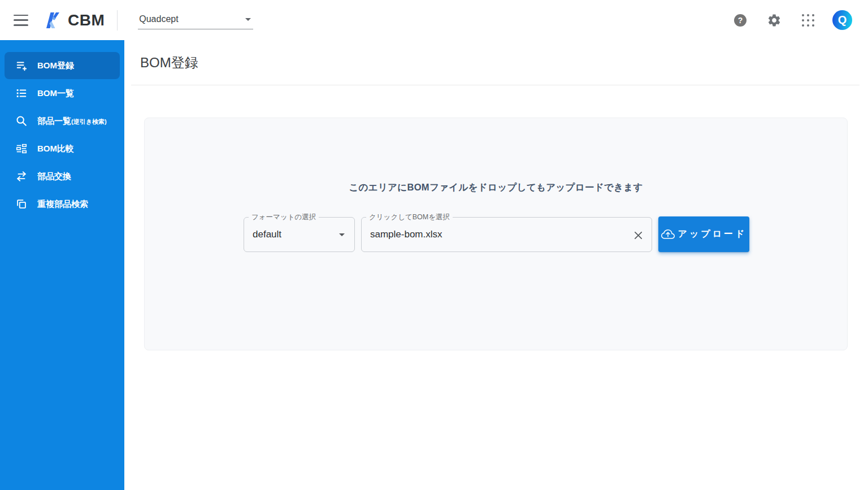  Describe the element at coordinates (118, 20) in the screenshot. I see `header-divider` at that location.